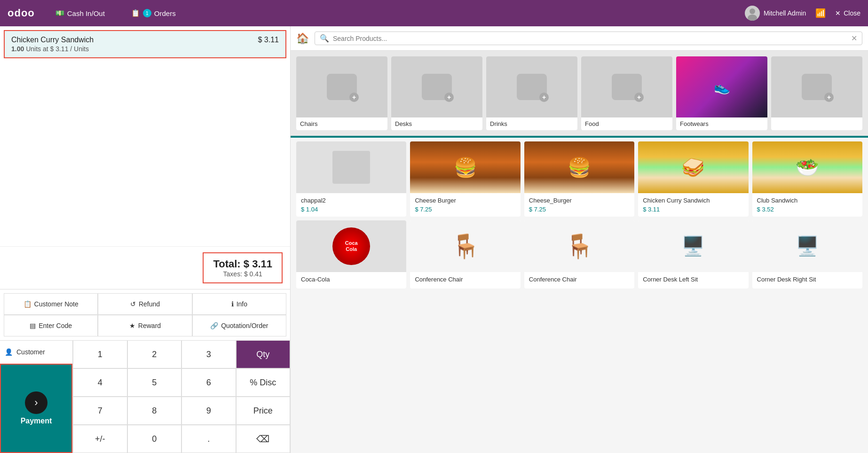  Describe the element at coordinates (8, 352) in the screenshot. I see `customer-icon: 👤` at that location.